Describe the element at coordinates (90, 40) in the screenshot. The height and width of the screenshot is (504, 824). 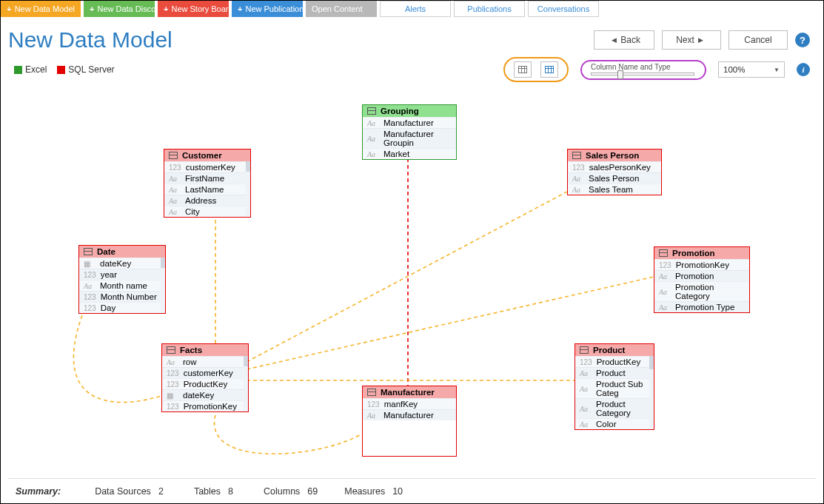
I see `page-title: New Data Model` at that location.